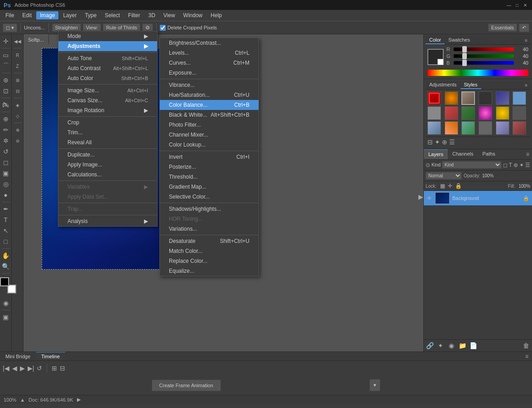 Image resolution: width=532 pixels, height=408 pixels. Describe the element at coordinates (459, 40) in the screenshot. I see `tab-swatches: Swatches` at that location.